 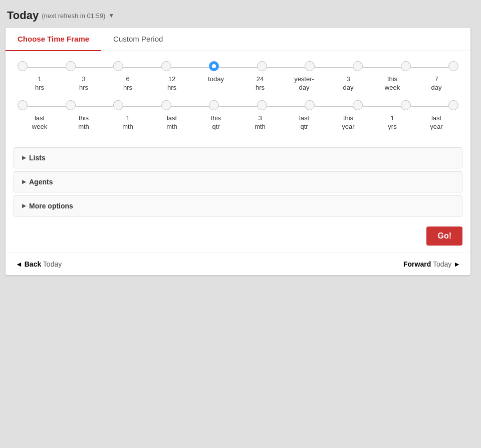 What do you see at coordinates (51, 206) in the screenshot?
I see `expandable-label-more: More options` at bounding box center [51, 206].